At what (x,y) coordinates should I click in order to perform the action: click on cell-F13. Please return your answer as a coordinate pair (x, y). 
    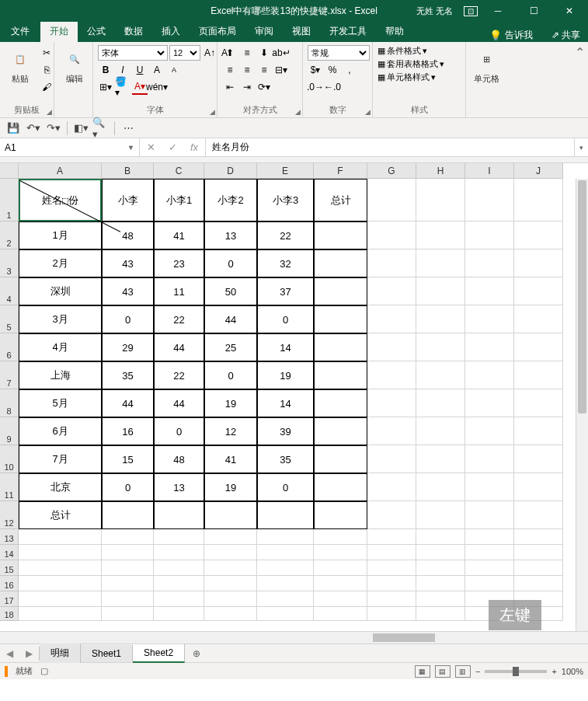
    Looking at the image, I should click on (340, 537).